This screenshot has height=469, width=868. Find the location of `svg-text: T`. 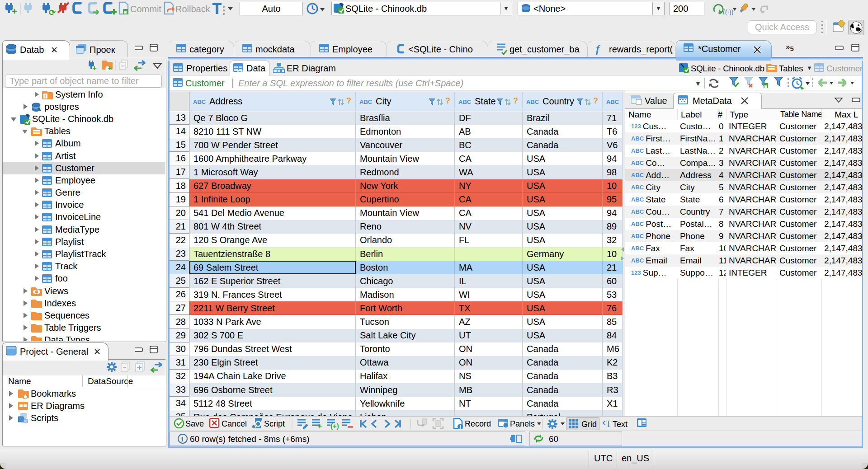

svg-text: T is located at coordinates (609, 424).